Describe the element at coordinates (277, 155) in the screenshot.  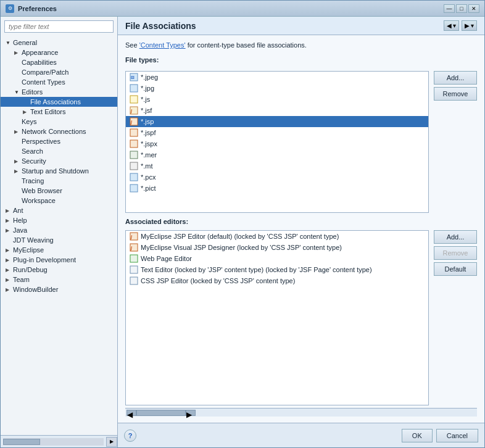
I see `list-item: *.mer` at that location.